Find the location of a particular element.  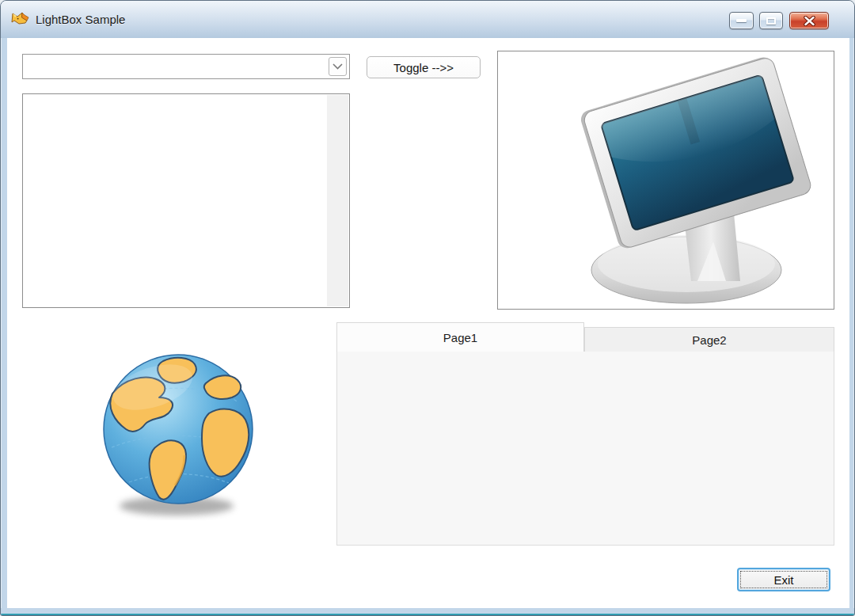

title-bar: LightBox Sample is located at coordinates (428, 19).